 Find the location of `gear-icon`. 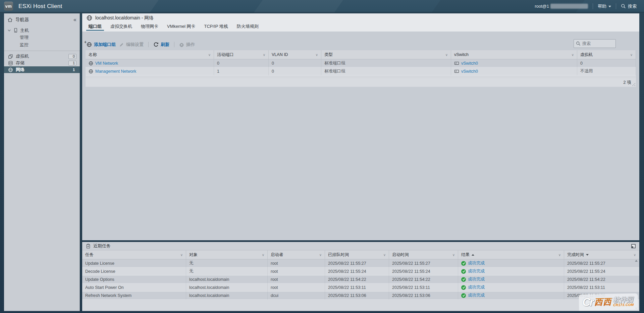

gear-icon is located at coordinates (182, 45).